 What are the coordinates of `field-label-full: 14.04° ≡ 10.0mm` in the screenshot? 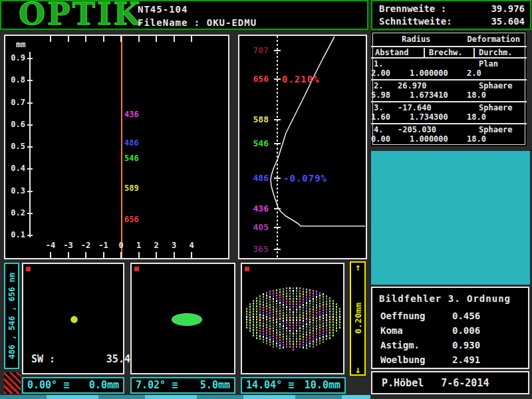 It's located at (293, 386).